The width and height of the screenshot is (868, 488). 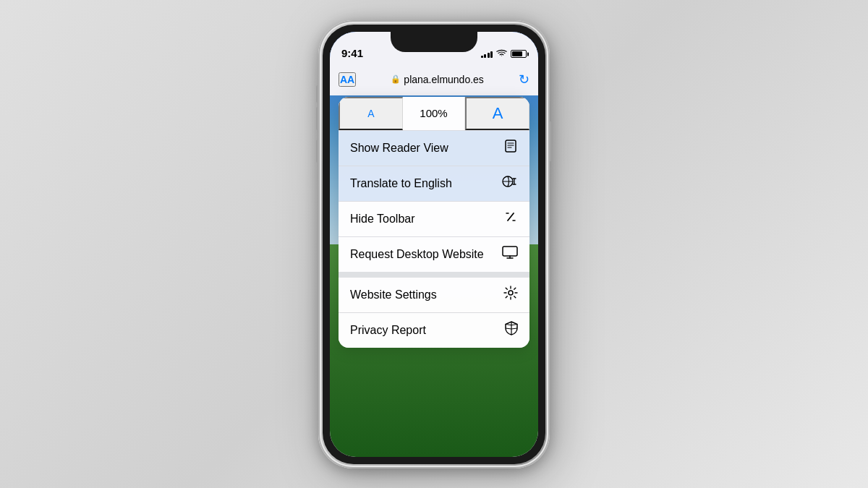 I want to click on status-icons, so click(x=504, y=54).